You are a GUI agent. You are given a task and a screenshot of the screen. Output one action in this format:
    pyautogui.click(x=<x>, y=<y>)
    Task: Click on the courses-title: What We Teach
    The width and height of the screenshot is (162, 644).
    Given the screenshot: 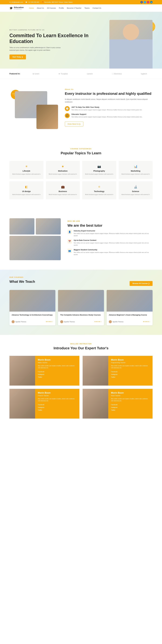 What is the action you would take?
    pyautogui.click(x=22, y=282)
    